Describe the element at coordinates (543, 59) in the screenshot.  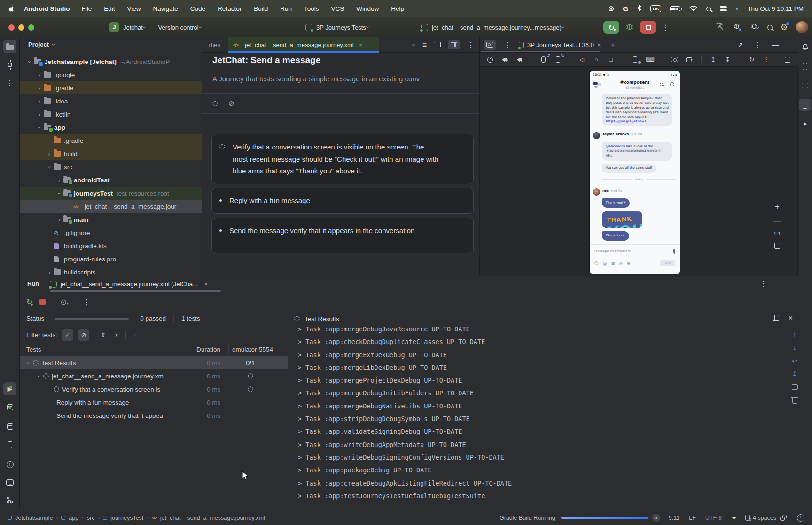
I see `rotate-left-icon: ↺` at that location.